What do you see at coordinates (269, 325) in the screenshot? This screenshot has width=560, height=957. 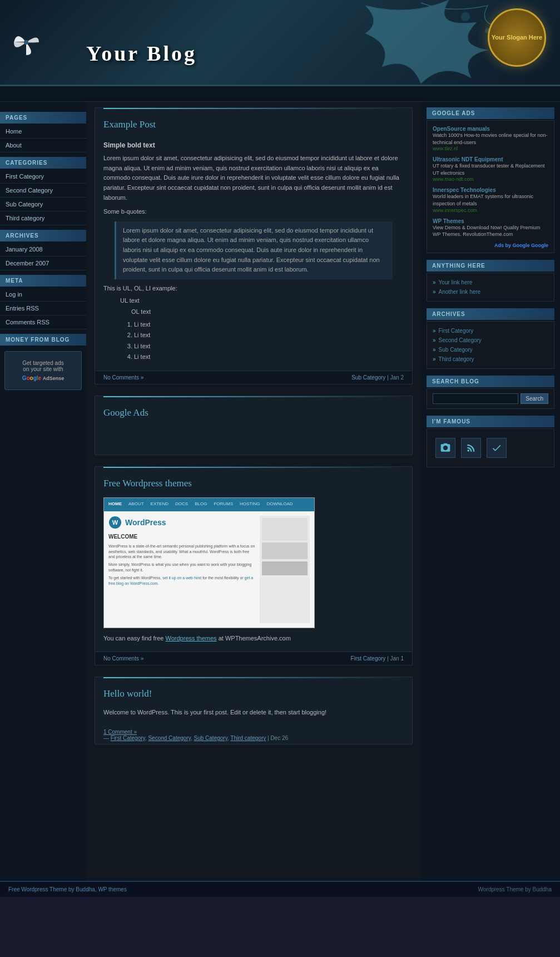 I see `li-item-1: Li text` at bounding box center [269, 325].